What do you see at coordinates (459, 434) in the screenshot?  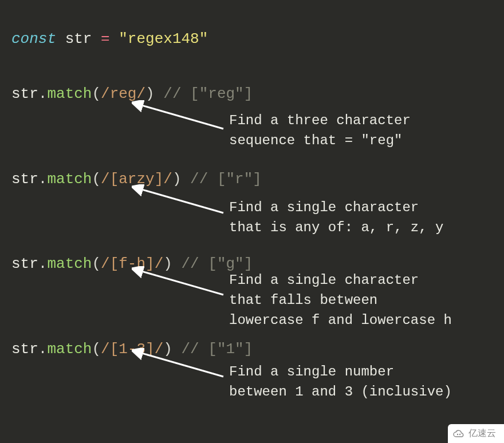 I see `cloud-icon` at bounding box center [459, 434].